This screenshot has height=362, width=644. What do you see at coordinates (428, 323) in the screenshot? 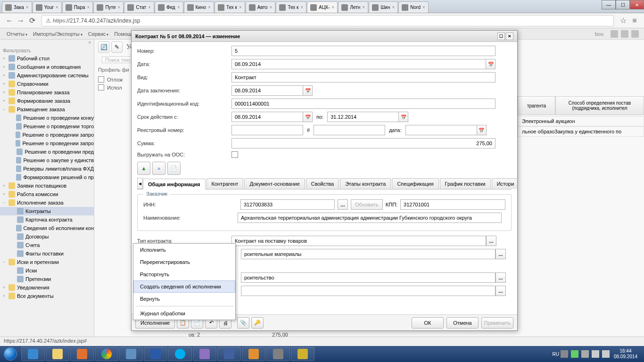
I see `ok-button: ОК` at bounding box center [428, 323].